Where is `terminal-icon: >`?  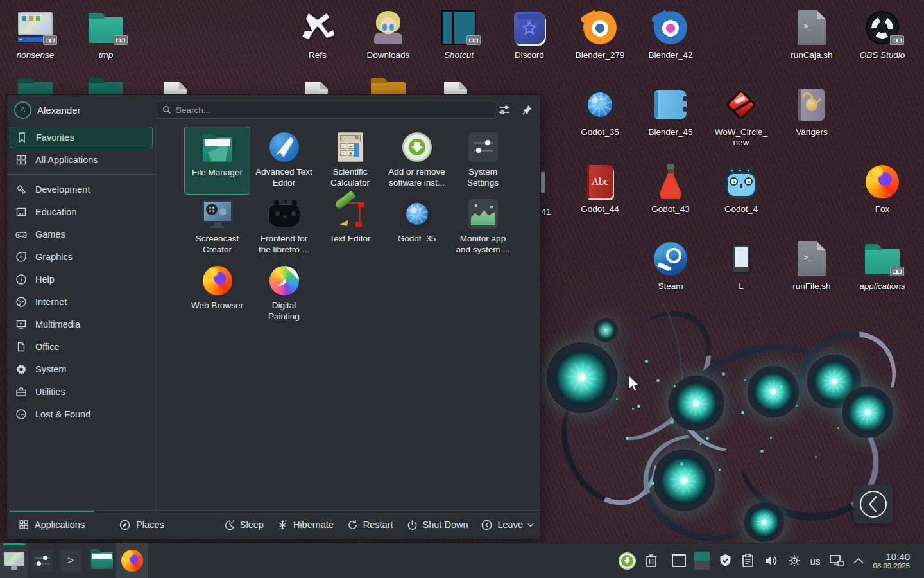 terminal-icon: > is located at coordinates (71, 561).